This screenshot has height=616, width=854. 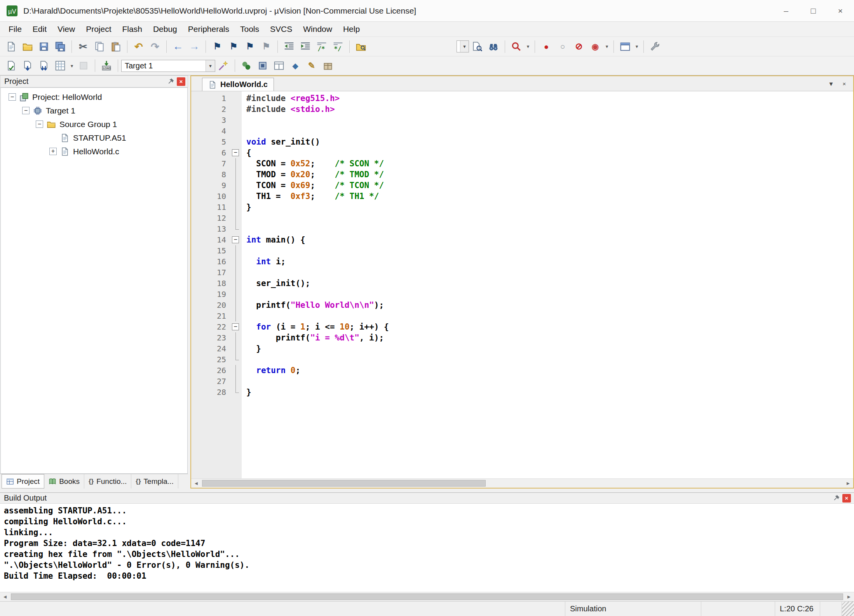 What do you see at coordinates (847, 498) in the screenshot?
I see `build-output-close-button: ×` at bounding box center [847, 498].